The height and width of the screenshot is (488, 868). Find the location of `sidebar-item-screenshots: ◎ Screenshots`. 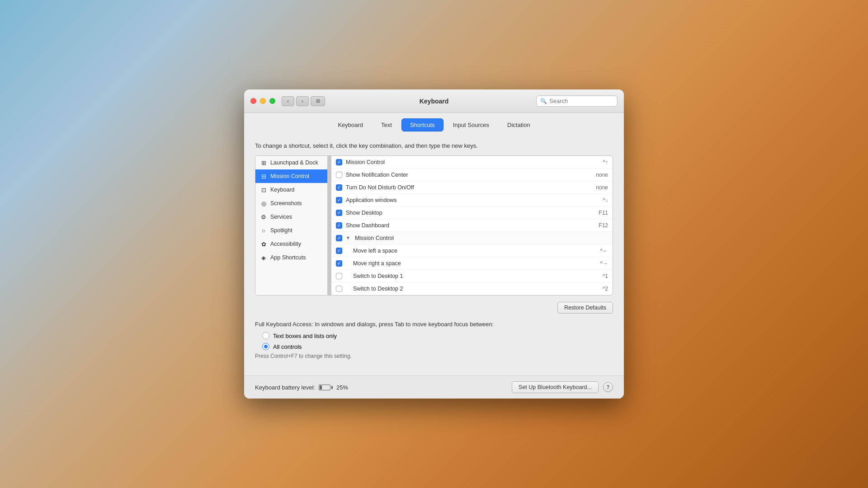

sidebar-item-screenshots: ◎ Screenshots is located at coordinates (291, 203).